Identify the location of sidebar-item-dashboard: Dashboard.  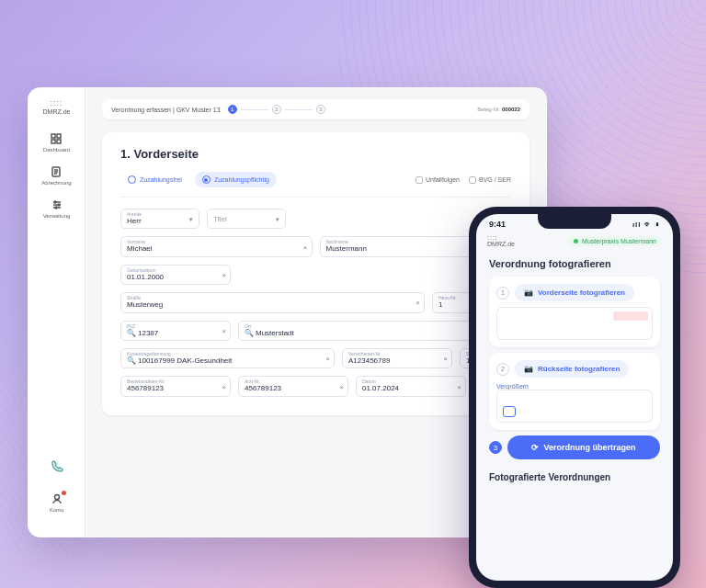
(57, 142).